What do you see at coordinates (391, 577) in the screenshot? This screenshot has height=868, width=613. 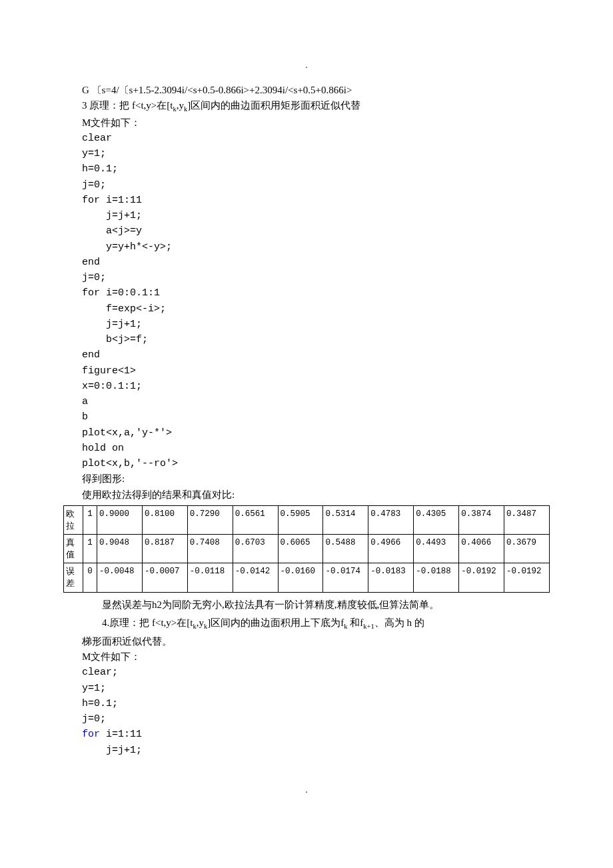 I see `table-cell: -0.0183` at bounding box center [391, 577].